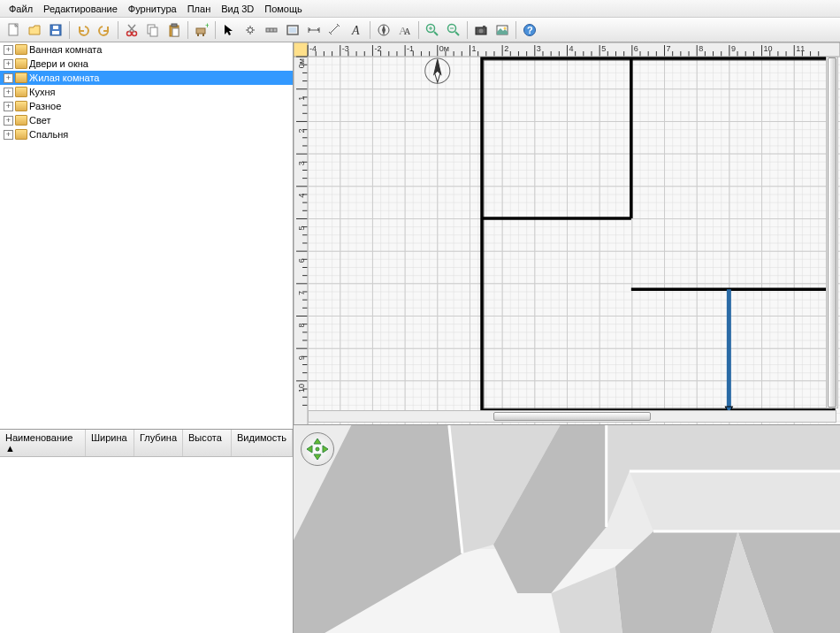 Image resolution: width=840 pixels, height=633 pixels. What do you see at coordinates (293, 30) in the screenshot?
I see `room-icon` at bounding box center [293, 30].